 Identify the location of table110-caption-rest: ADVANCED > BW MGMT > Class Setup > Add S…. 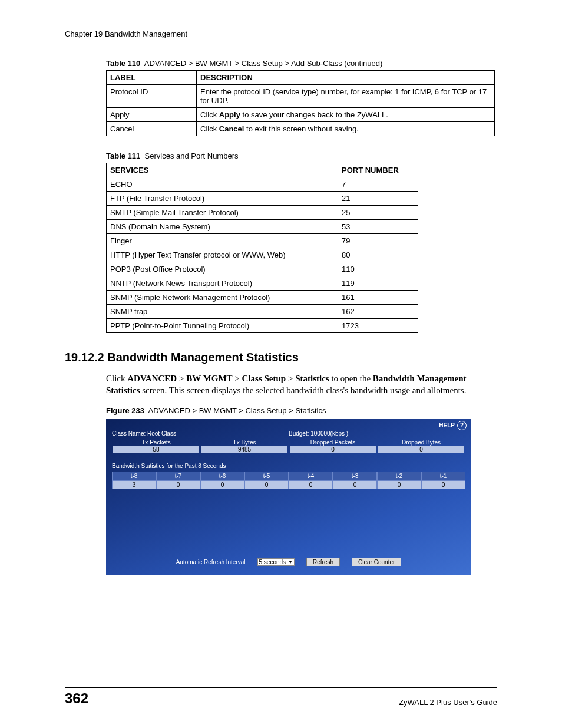
(263, 64).